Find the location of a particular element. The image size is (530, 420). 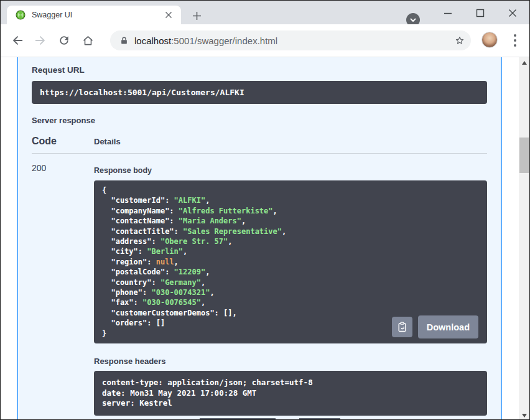

request-url-value: https://localhost:5001/api/Customers/ALF… is located at coordinates (259, 92).